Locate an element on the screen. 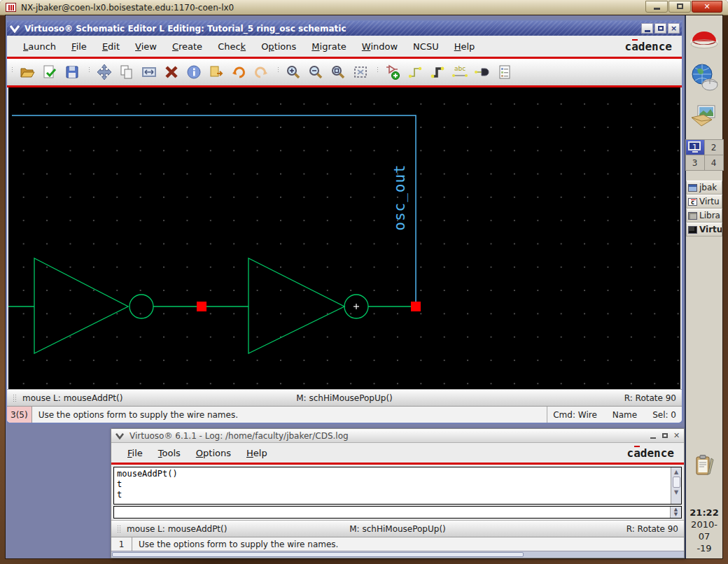 Image resolution: width=728 pixels, height=564 pixels. move-button is located at coordinates (104, 72).